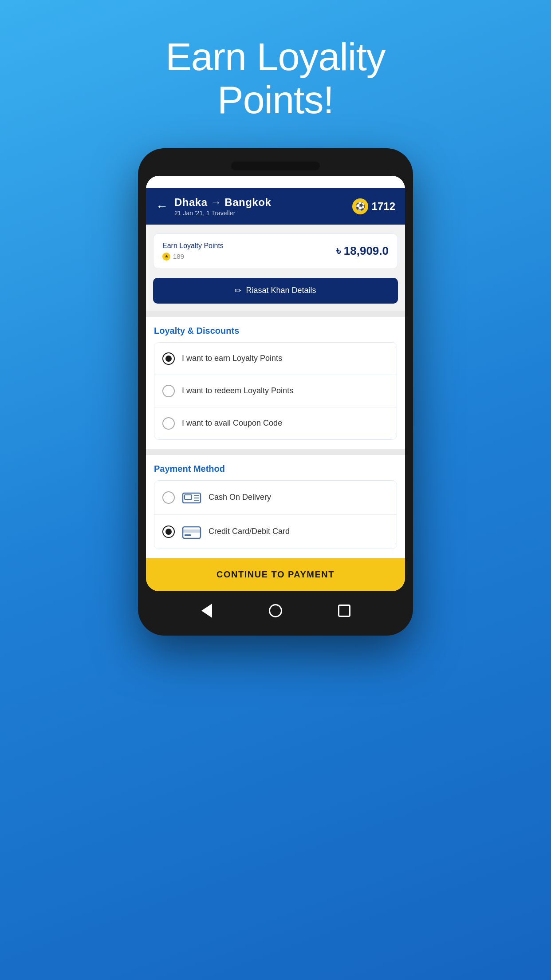 The image size is (551, 980). I want to click on radio-label-redeem: I want to redeem Loyalty Points, so click(238, 391).